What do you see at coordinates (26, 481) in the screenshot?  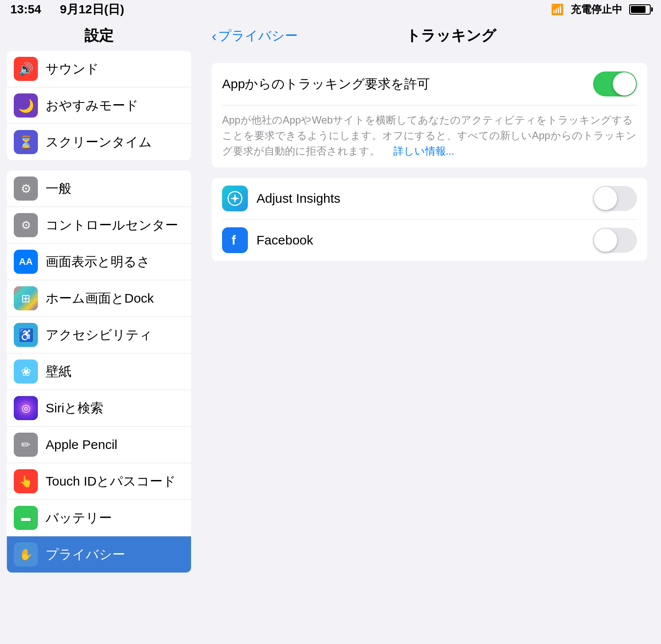 I see `touchid-icon: 👆` at bounding box center [26, 481].